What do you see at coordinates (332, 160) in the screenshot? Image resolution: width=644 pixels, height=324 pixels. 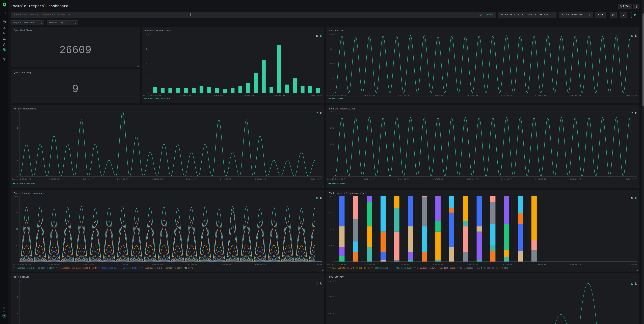 I see `svg-text: 5K` at bounding box center [332, 160].